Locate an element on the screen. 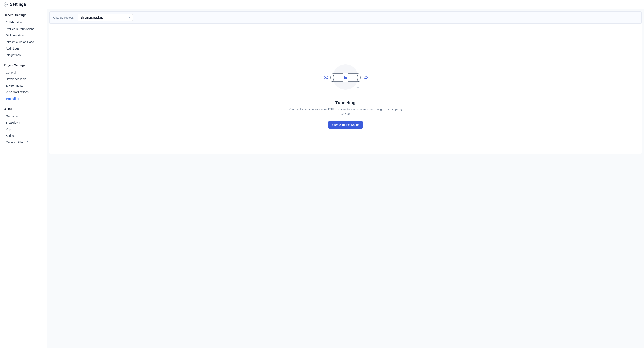 The image size is (644, 348). settings-header: Settings is located at coordinates (322, 4).